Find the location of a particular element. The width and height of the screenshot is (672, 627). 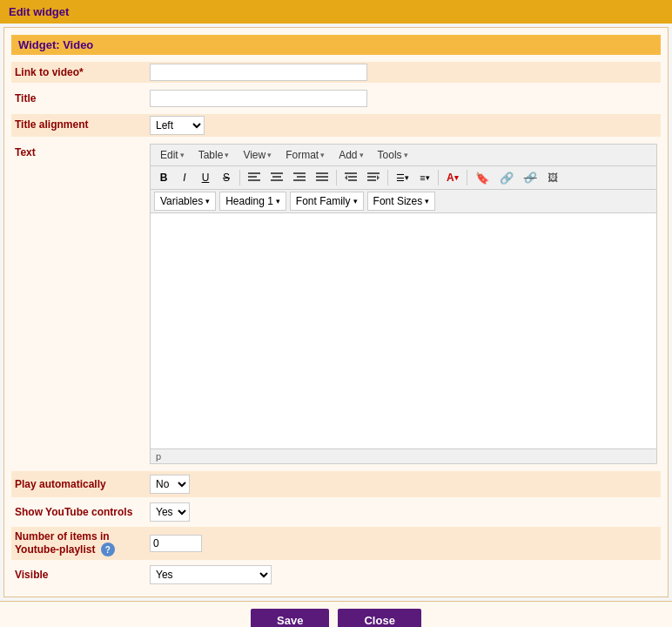

italic-button: I is located at coordinates (185, 178).